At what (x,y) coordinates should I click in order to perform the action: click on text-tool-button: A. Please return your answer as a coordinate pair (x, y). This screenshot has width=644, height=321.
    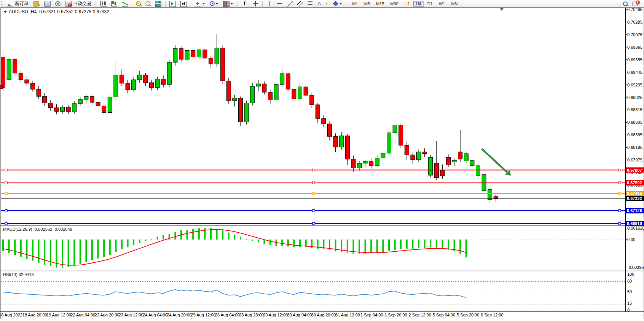
    Looking at the image, I should click on (319, 4).